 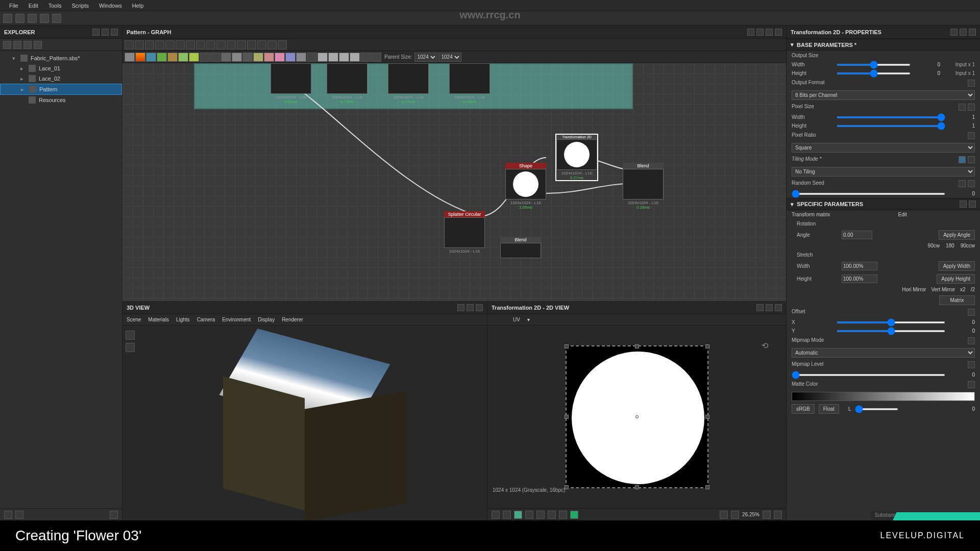 What do you see at coordinates (496, 515) in the screenshot?
I see `layers-icon` at bounding box center [496, 515].